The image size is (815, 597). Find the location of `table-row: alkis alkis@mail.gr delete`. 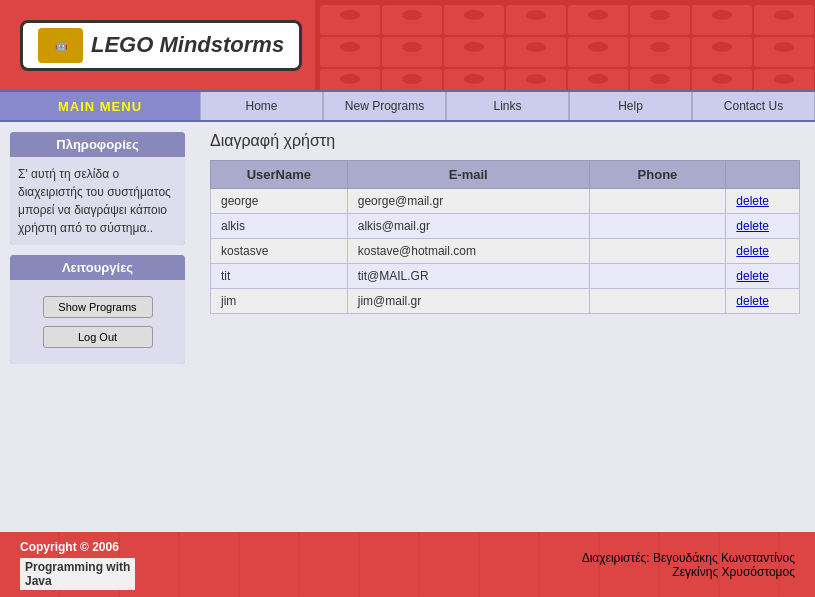

table-row: alkis alkis@mail.gr delete is located at coordinates (506, 226).